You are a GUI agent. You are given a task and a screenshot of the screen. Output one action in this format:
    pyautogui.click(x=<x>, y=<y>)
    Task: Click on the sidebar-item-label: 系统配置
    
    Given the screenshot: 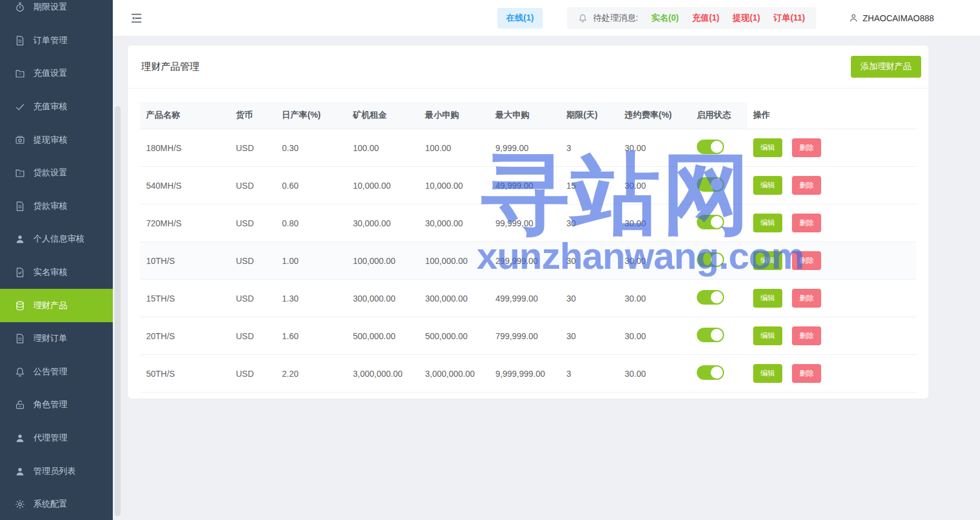 What is the action you would take?
    pyautogui.click(x=50, y=504)
    